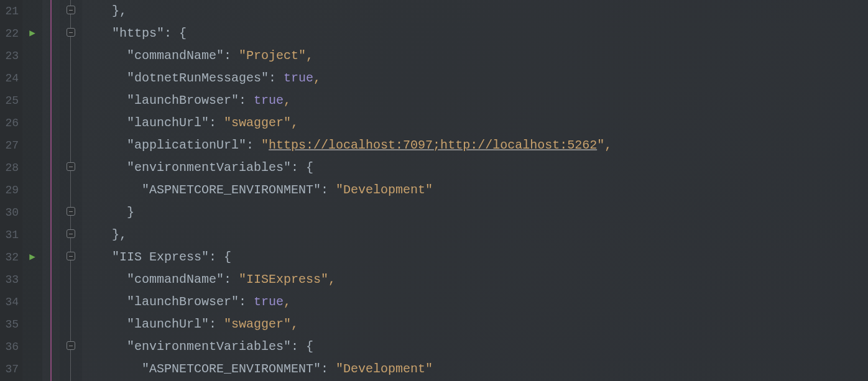  Describe the element at coordinates (11, 168) in the screenshot. I see `line-number: 28` at that location.